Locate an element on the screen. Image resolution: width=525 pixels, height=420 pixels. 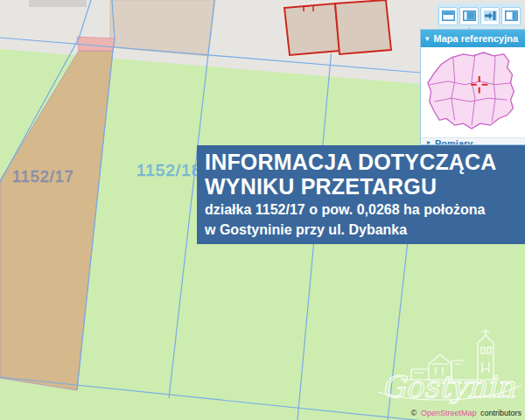
gostynin-watermark: Gostynin is located at coordinates (450, 368).